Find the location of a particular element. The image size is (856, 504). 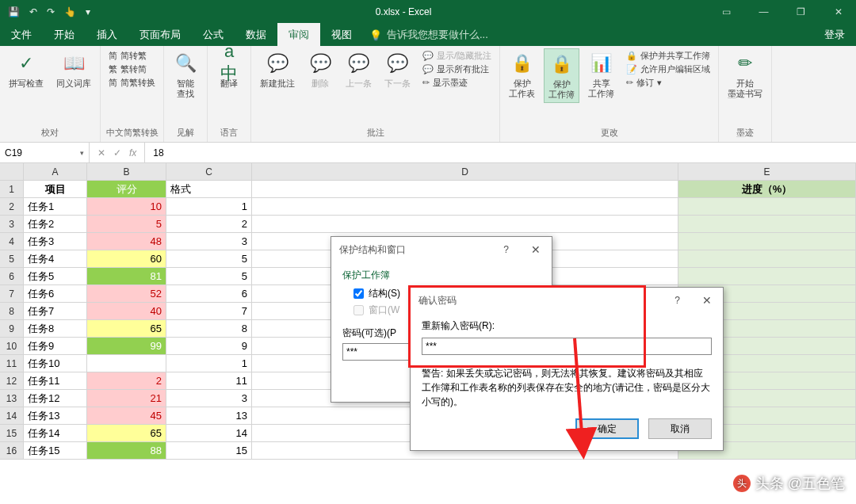

tab-home: 开始 is located at coordinates (64, 35).